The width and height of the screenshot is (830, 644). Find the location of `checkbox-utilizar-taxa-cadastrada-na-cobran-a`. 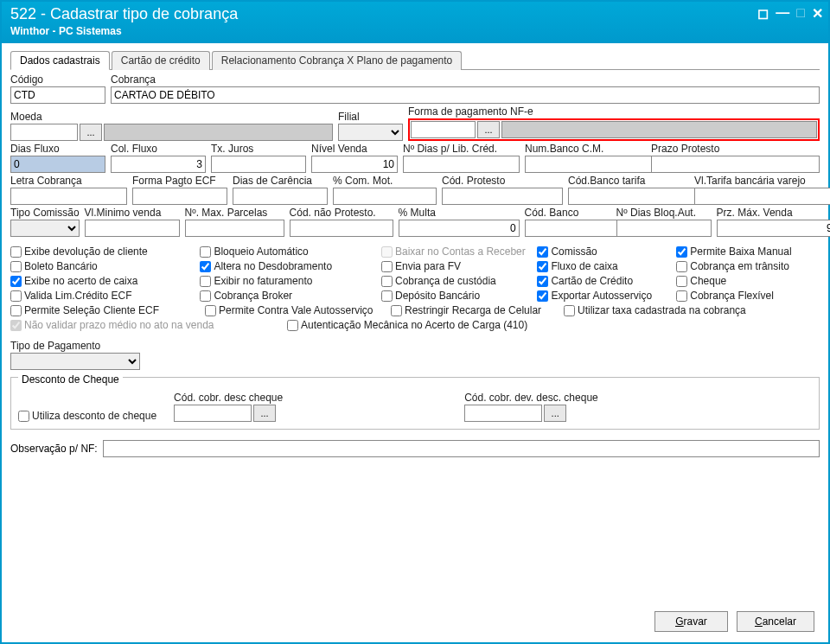

checkbox-utilizar-taxa-cadastrada-na-cobran-a is located at coordinates (569, 311).